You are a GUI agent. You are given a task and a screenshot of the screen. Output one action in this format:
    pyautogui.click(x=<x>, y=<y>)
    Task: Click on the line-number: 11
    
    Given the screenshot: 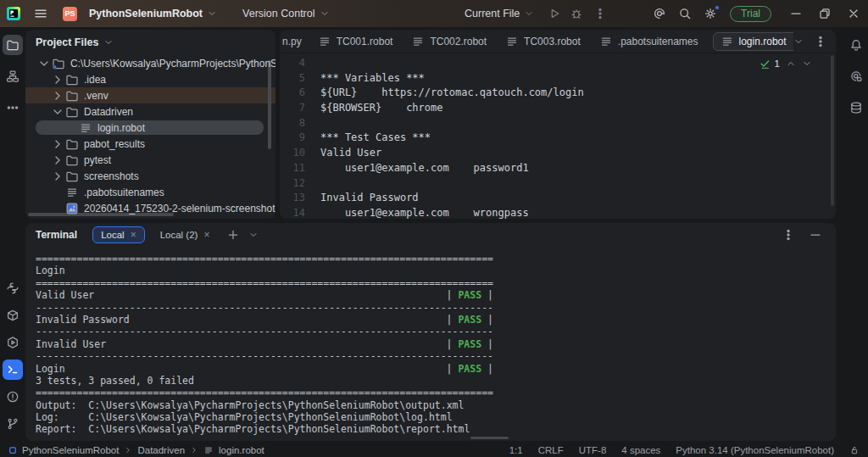 What is the action you would take?
    pyautogui.click(x=292, y=169)
    